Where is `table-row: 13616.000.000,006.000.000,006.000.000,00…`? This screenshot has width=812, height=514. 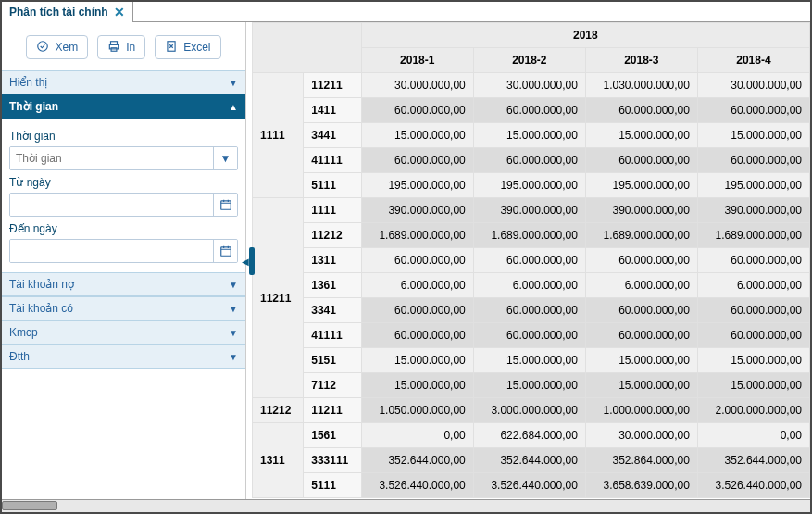 table-row: 13616.000.000,006.000.000,006.000.000,00… is located at coordinates (531, 285).